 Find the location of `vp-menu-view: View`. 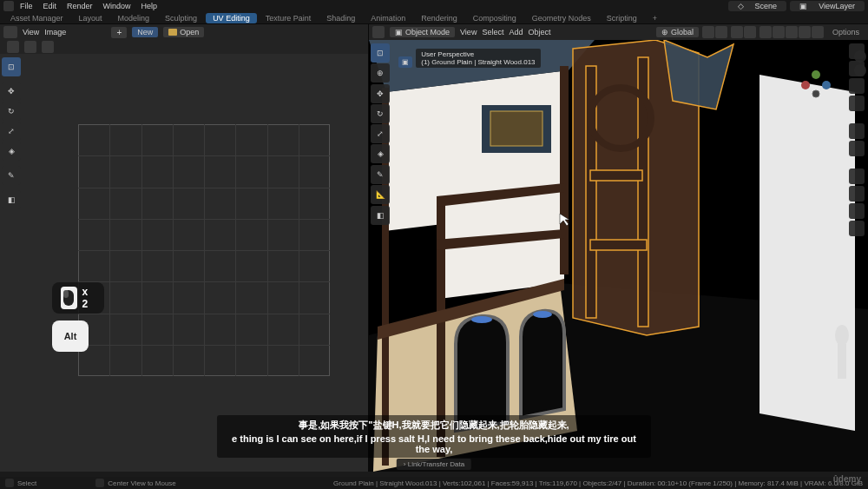

vp-menu-view: View is located at coordinates (469, 32).